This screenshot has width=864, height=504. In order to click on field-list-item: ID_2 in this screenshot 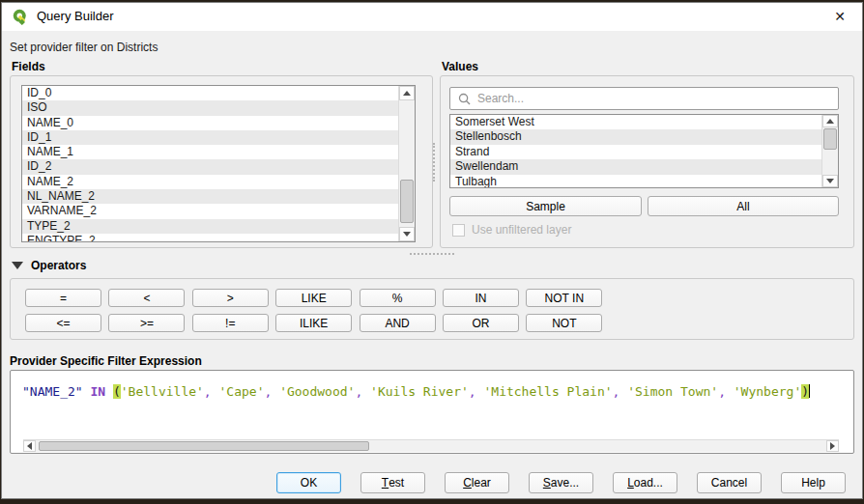, I will do `click(218, 166)`.